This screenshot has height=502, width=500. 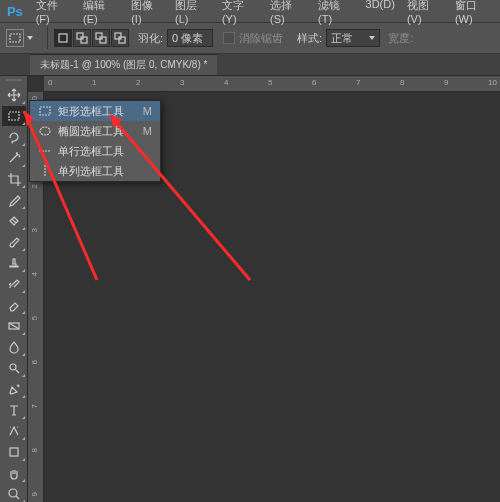 What do you see at coordinates (150, 38) in the screenshot?
I see `feather-label: 羽化:` at bounding box center [150, 38].